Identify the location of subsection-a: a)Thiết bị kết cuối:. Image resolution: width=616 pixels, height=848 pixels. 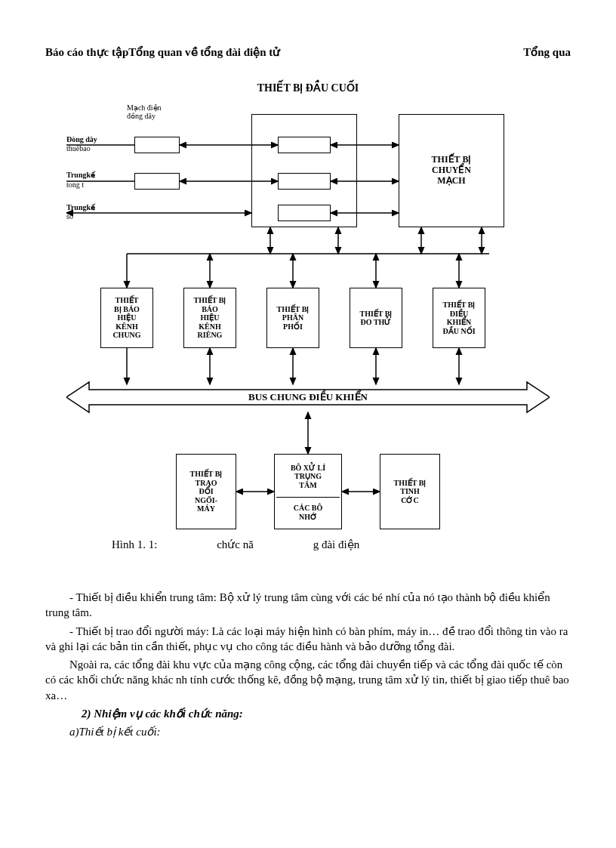
(308, 732).